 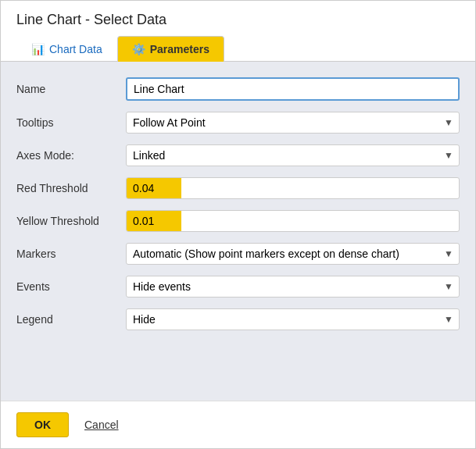 I want to click on markers-control: Automatic (Show point markers except on …, so click(x=292, y=254).